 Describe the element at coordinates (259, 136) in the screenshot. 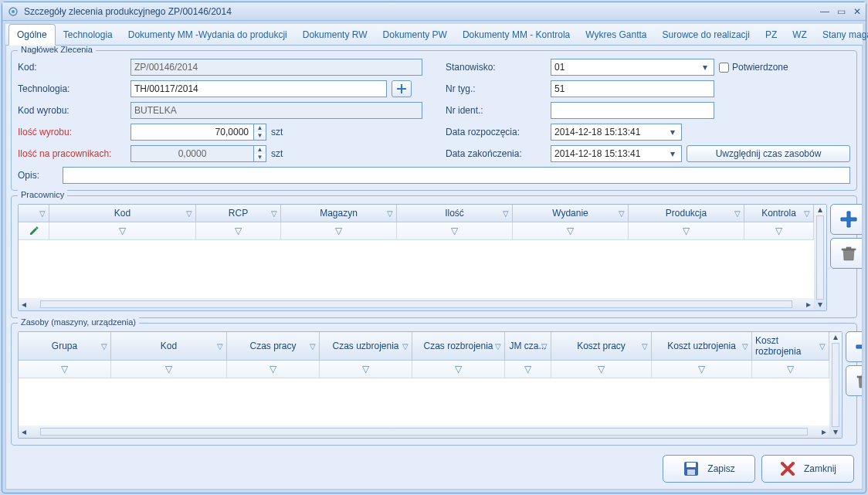

I see `spinner-down: ▼` at that location.